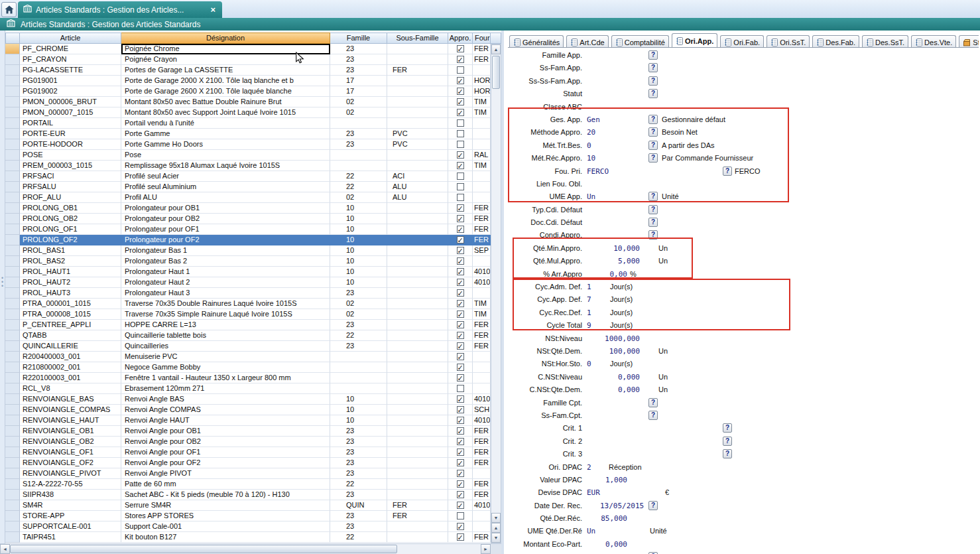 This screenshot has width=980, height=554. I want to click on cell-article: PTRA_000008_1015, so click(70, 314).